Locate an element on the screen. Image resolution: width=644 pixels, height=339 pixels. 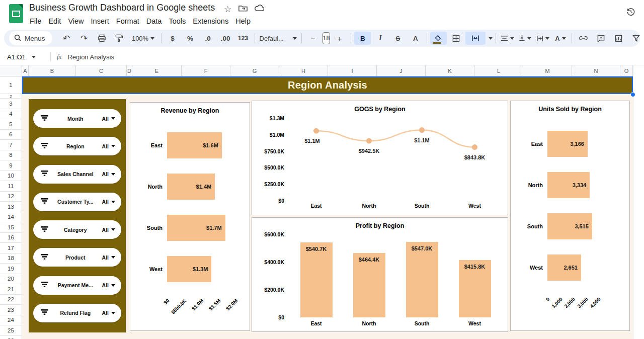
menu-file: File is located at coordinates (35, 21).